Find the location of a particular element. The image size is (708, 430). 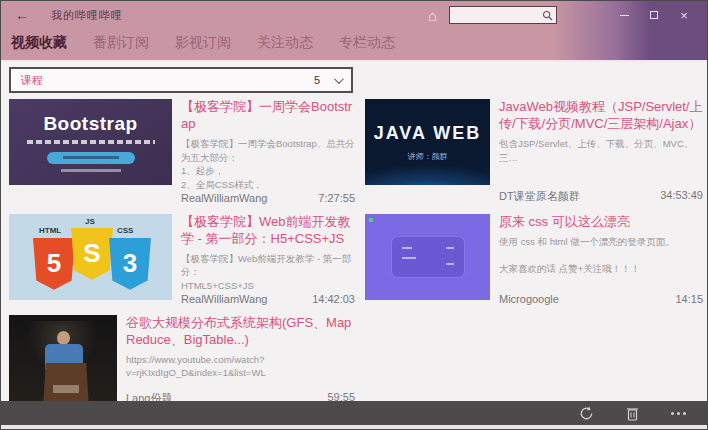

js-shield-icon: S is located at coordinates (92, 254).